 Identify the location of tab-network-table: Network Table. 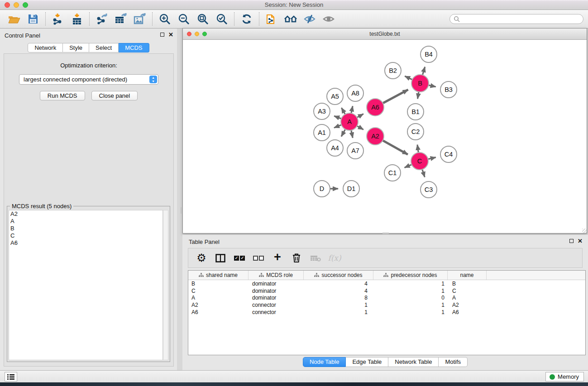
(414, 362).